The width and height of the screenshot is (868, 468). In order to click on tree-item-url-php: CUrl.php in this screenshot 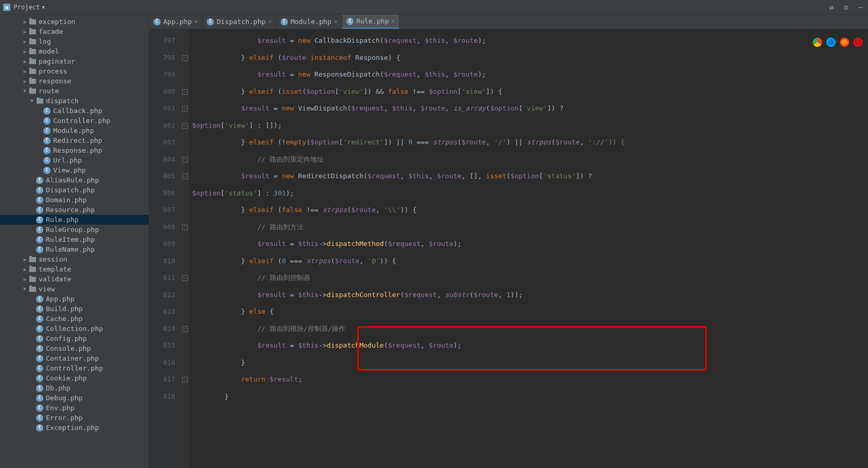, I will do `click(74, 161)`.